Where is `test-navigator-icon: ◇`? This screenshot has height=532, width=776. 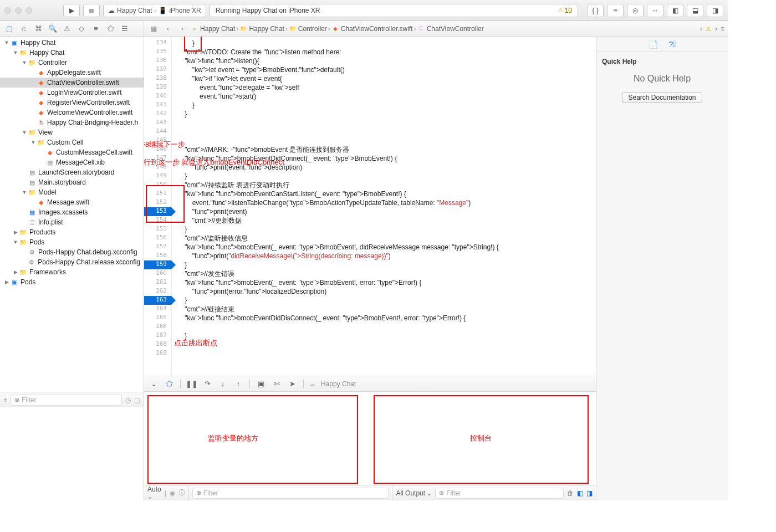 test-navigator-icon: ◇ is located at coordinates (81, 29).